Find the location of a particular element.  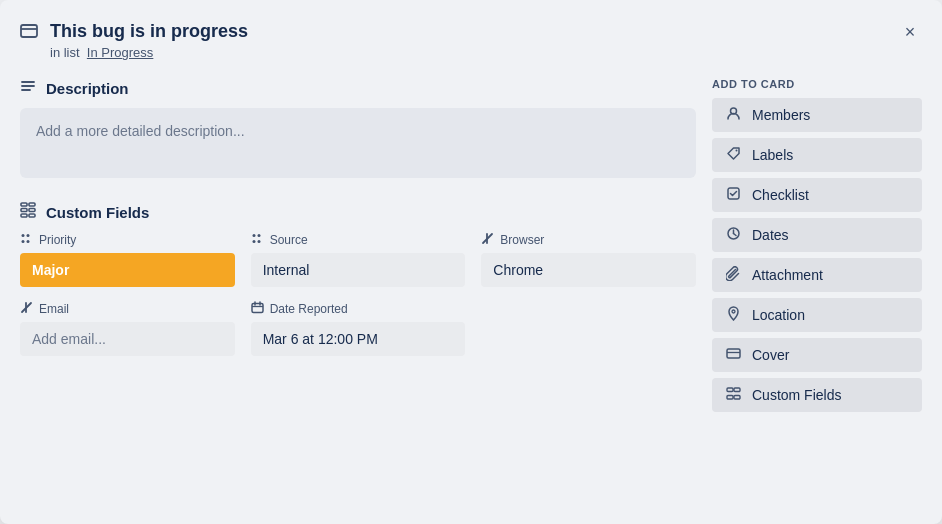

members-icon is located at coordinates (733, 115).